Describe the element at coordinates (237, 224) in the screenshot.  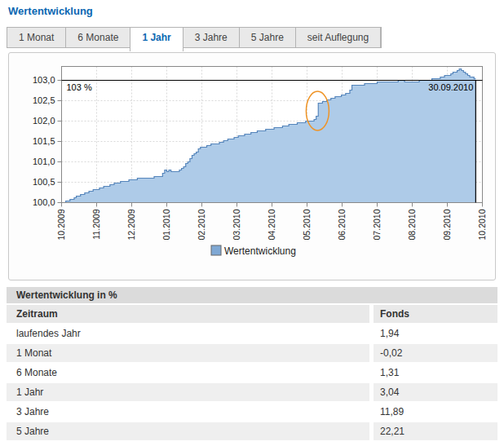
I see `x-tick-label: 03.2010` at that location.